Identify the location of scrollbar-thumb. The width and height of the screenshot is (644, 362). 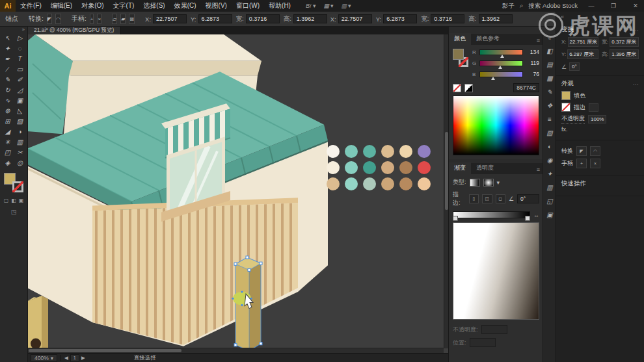
(105, 351).